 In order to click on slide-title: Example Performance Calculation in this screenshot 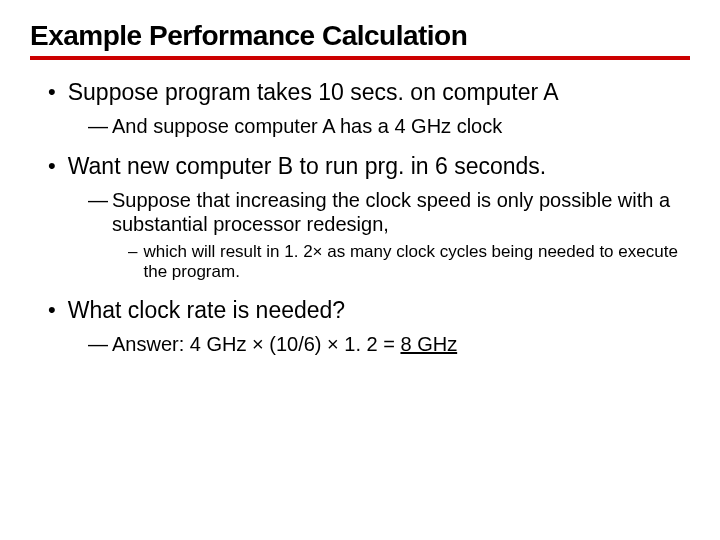, I will do `click(360, 40)`.